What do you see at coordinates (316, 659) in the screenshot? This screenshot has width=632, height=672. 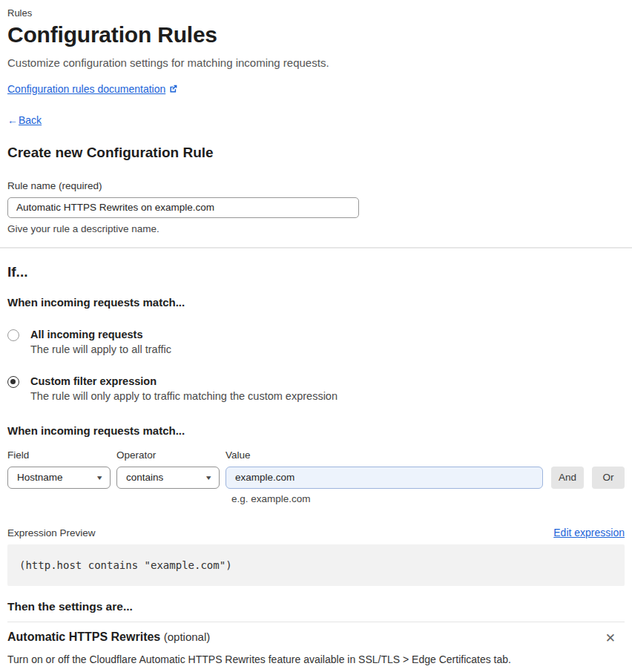 I see `setting-description: Turn on or off the Cloudflare Automatic …` at bounding box center [316, 659].